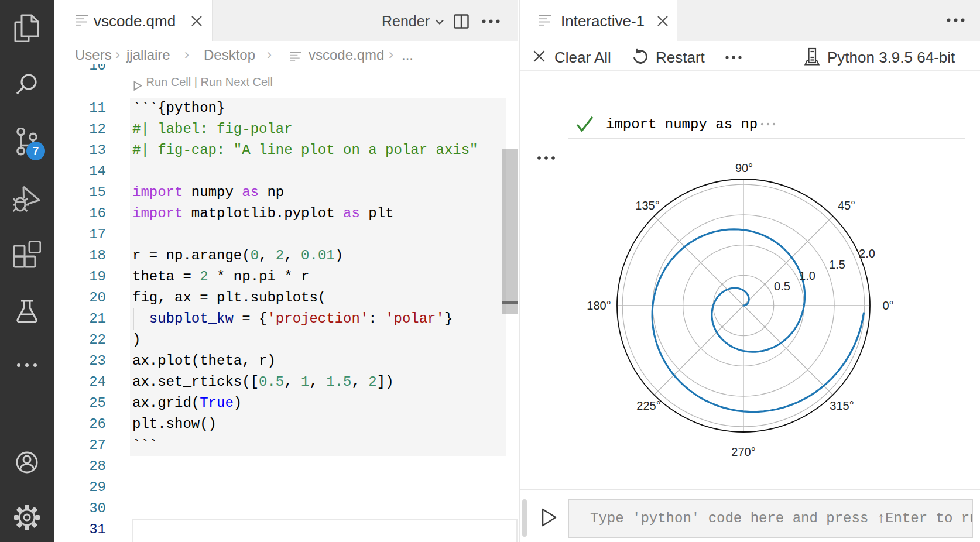  I want to click on svg-text: 0°, so click(888, 306).